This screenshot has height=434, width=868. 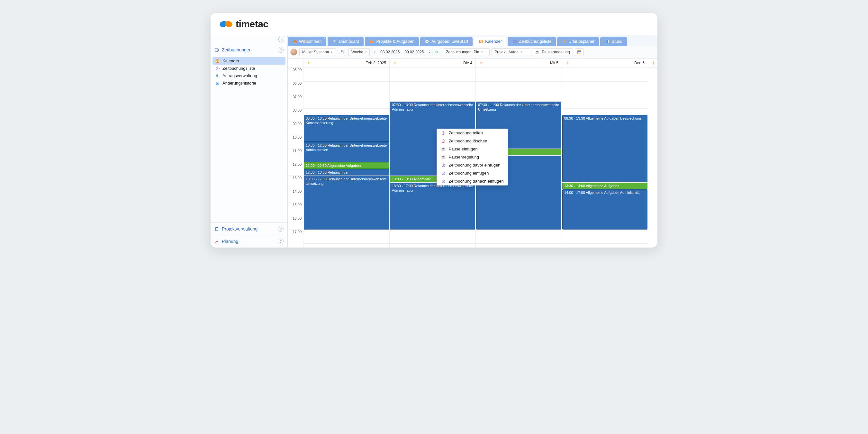 What do you see at coordinates (295, 169) in the screenshot?
I see `time-label: 12:00` at bounding box center [295, 169].